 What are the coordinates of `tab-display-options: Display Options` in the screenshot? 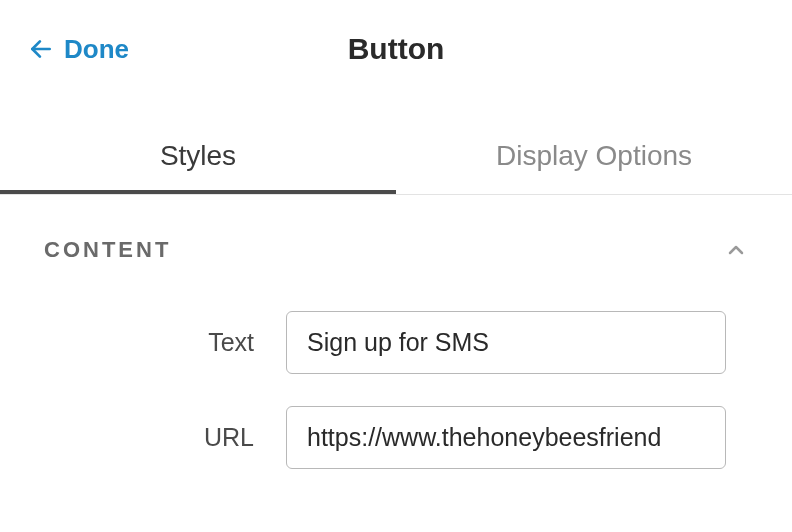 It's located at (594, 158).